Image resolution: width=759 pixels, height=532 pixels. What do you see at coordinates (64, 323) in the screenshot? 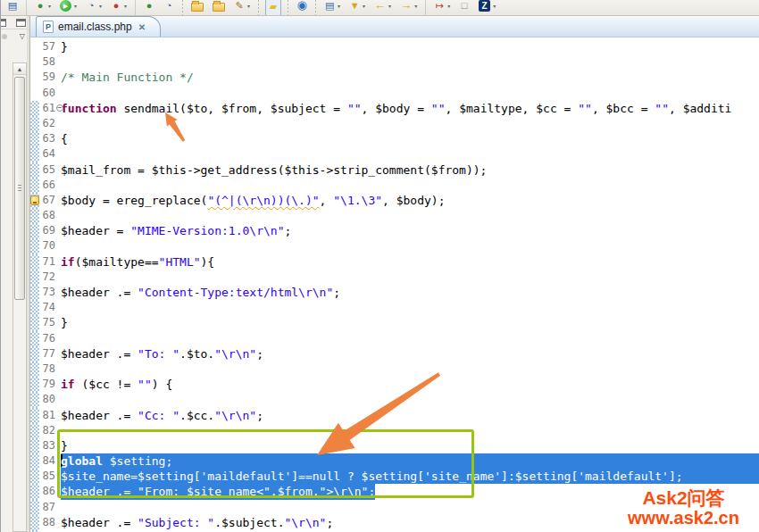
I see `code-text: }` at bounding box center [64, 323].